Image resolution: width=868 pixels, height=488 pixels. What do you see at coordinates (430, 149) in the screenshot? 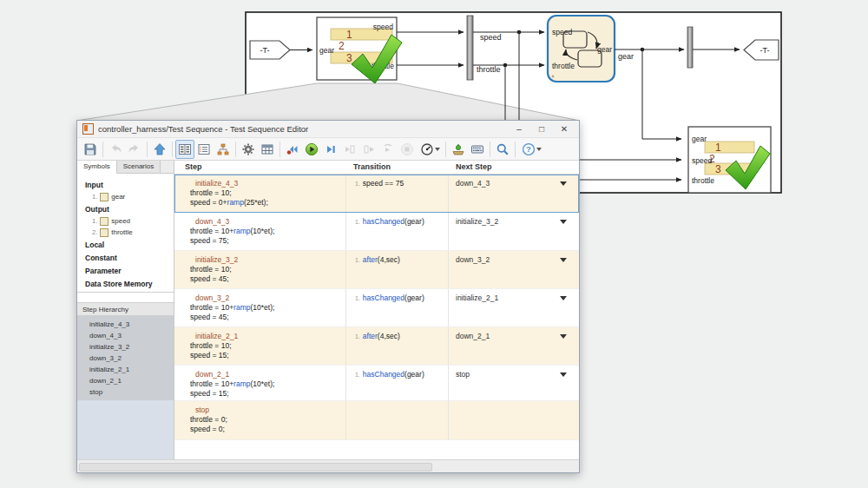
I see `pacing-button` at bounding box center [430, 149].